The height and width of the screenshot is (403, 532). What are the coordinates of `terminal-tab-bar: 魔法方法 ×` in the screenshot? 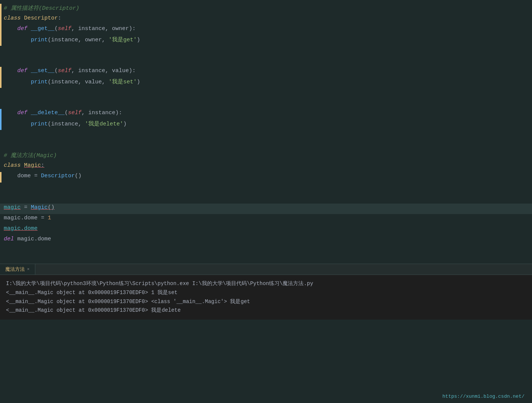 It's located at (266, 270).